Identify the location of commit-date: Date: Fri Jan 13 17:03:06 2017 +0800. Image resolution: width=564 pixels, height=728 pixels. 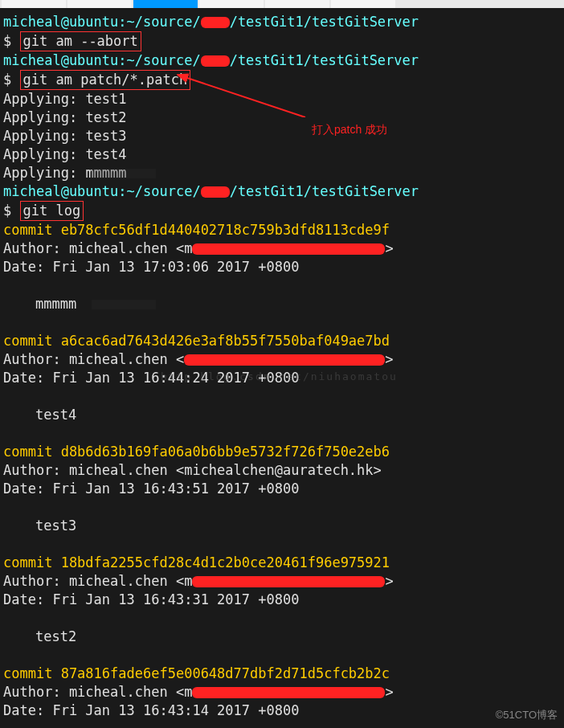
(282, 267).